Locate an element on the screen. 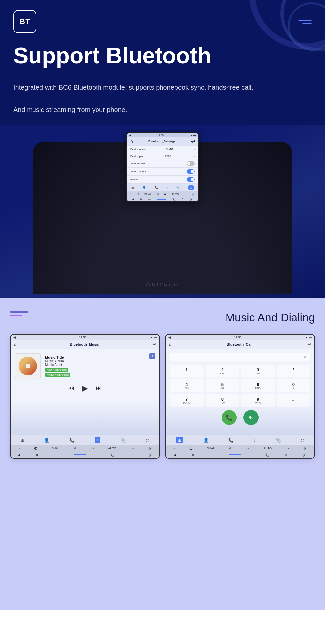  mbi-target: ◎ is located at coordinates (147, 440).